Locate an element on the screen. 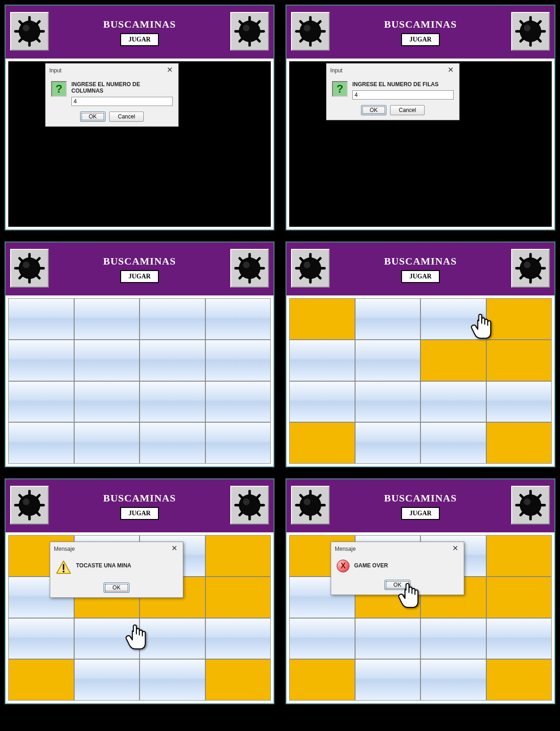 The image size is (560, 731). game-board is located at coordinates (140, 381).